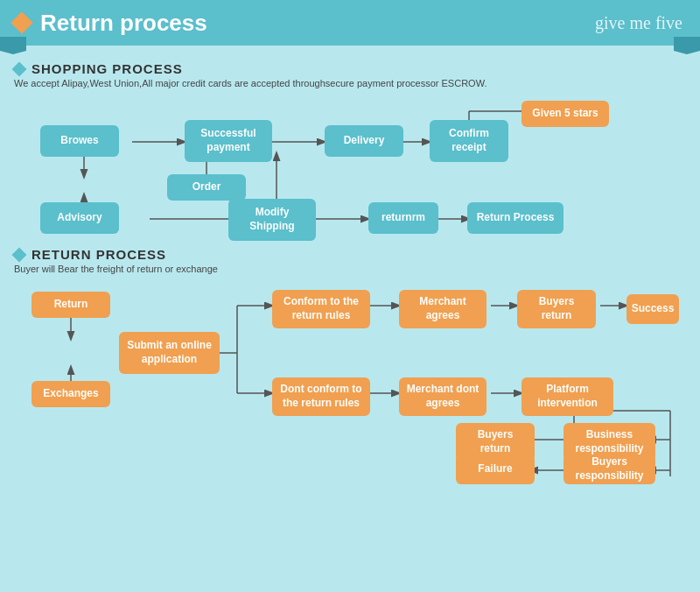 The width and height of the screenshot is (700, 592). I want to click on modify-shipping-box: Modify Shipping, so click(272, 220).